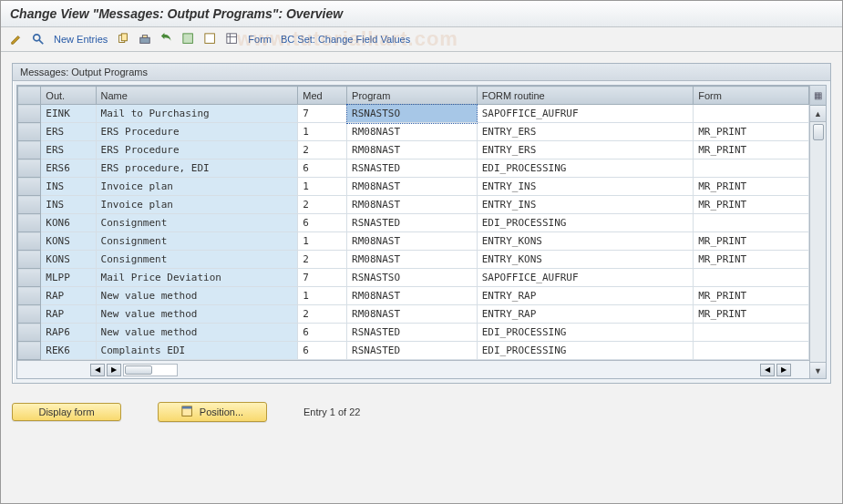 This screenshot has width=843, height=504. What do you see at coordinates (776, 370) in the screenshot?
I see `horizontal-scrollbar-right: ◀ ▶` at bounding box center [776, 370].